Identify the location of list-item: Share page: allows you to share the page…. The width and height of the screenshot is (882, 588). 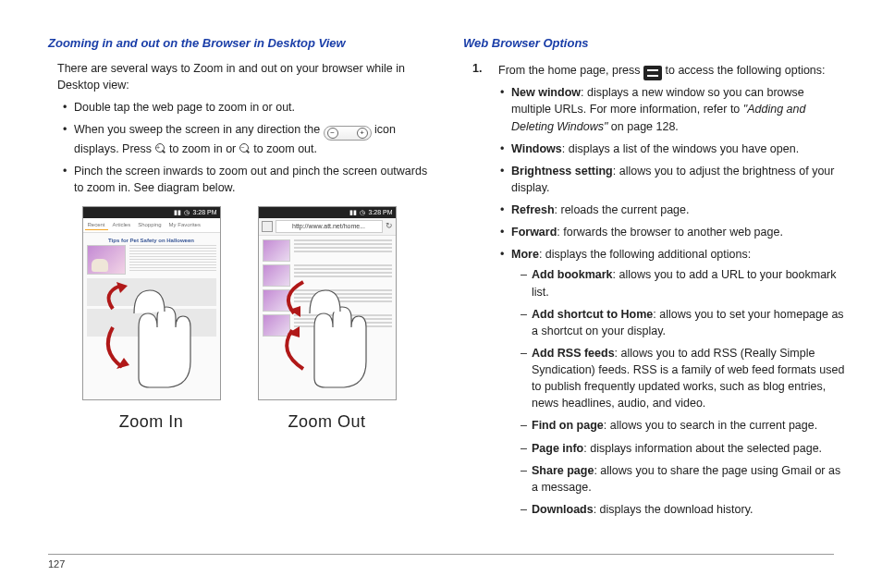
(684, 479).